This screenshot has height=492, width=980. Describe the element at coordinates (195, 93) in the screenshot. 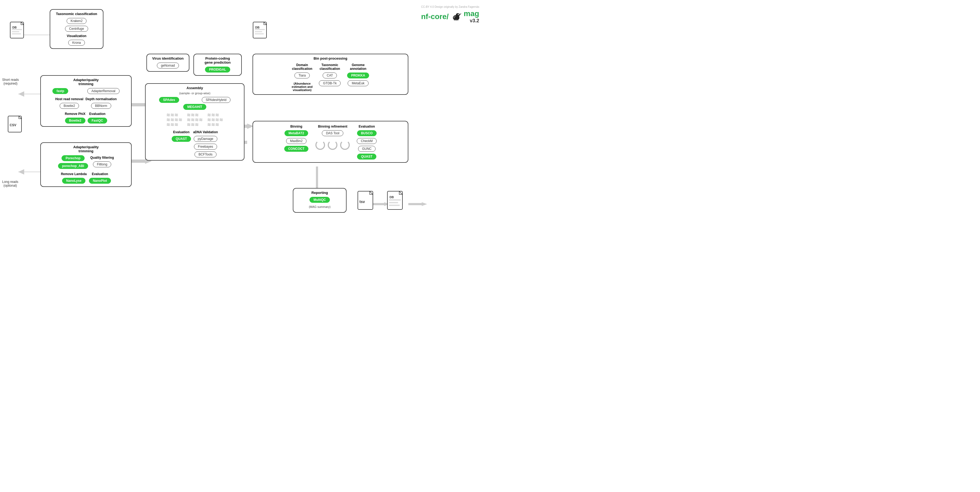

I see `assembly-subtitle: (sample- or group-wise)` at that location.